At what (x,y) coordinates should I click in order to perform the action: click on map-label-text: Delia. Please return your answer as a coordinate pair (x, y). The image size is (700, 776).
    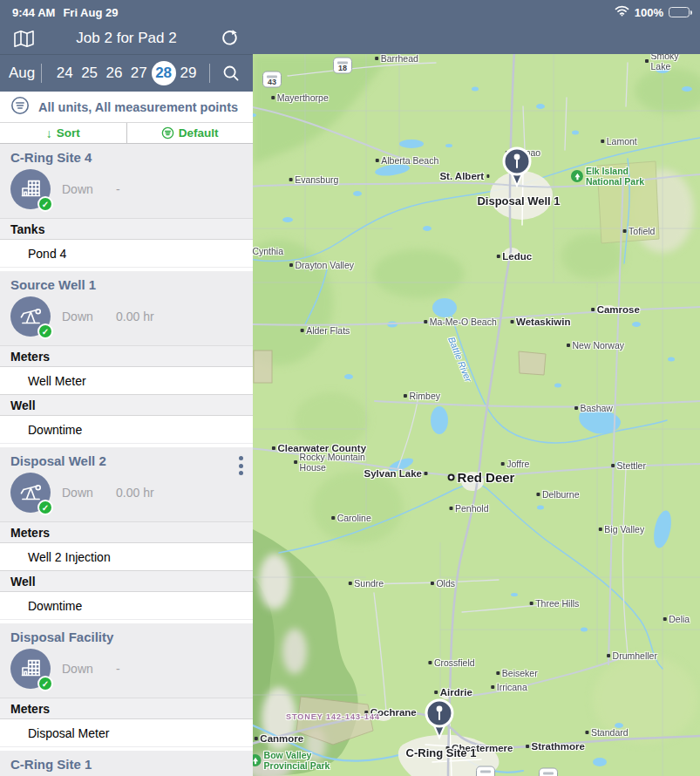
    Looking at the image, I should click on (679, 619).